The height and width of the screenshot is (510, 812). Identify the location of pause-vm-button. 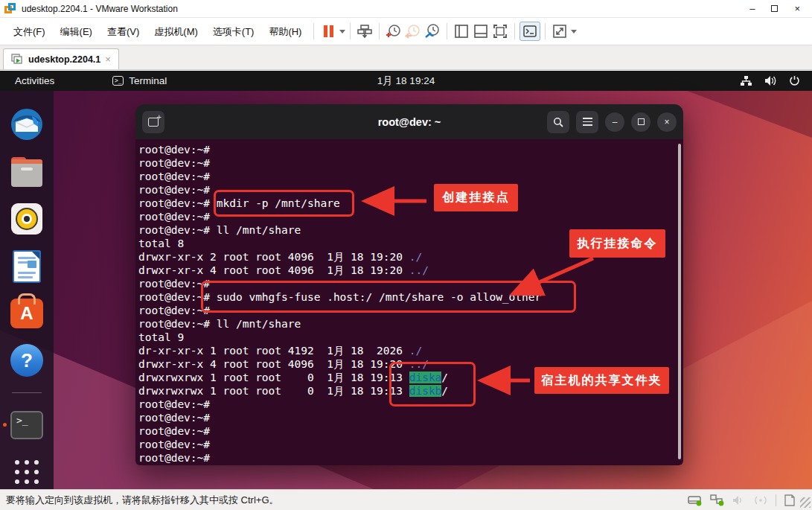
(328, 31).